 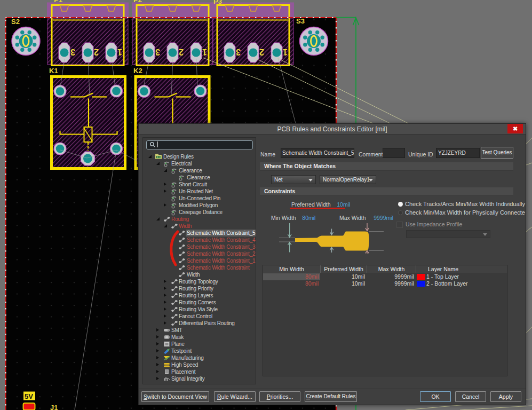 I want to click on svg-text: P1, so click(x=58, y=2).